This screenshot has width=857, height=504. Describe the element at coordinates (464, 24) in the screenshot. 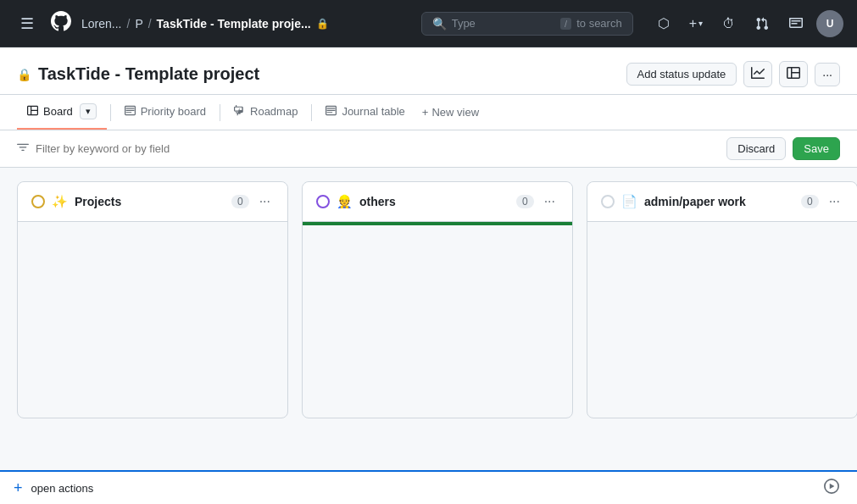

I see `search-text: Type` at that location.